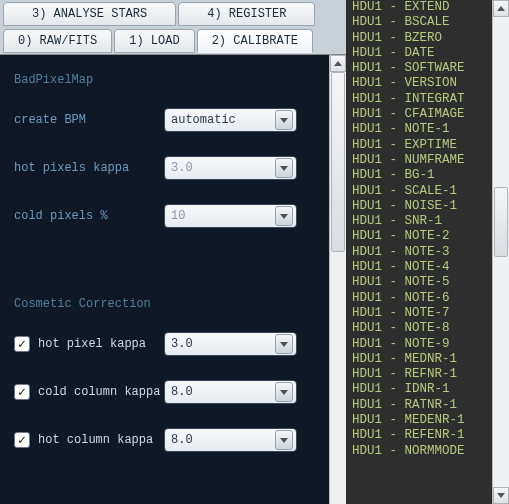  What do you see at coordinates (230, 392) in the screenshot?
I see `dropdown-cold-column-kappa: 8.0` at bounding box center [230, 392].